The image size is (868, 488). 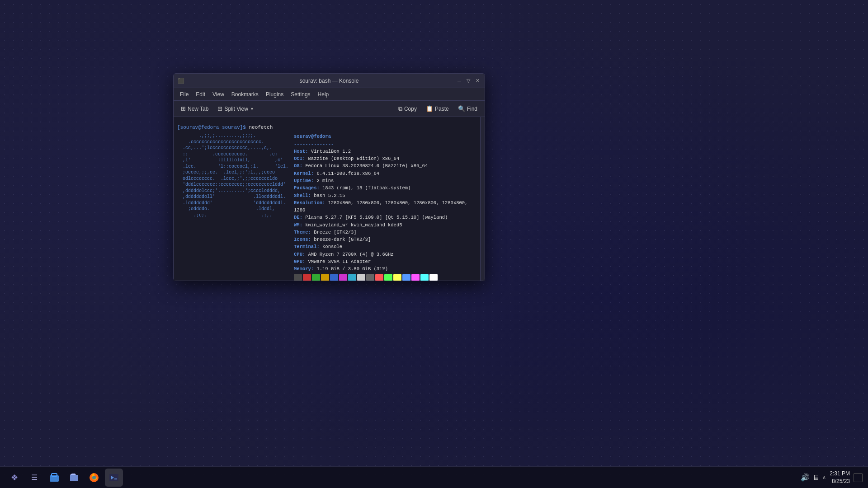 What do you see at coordinates (385, 196) in the screenshot?
I see `info-shell: Shell: bash 5.2.15` at bounding box center [385, 196].